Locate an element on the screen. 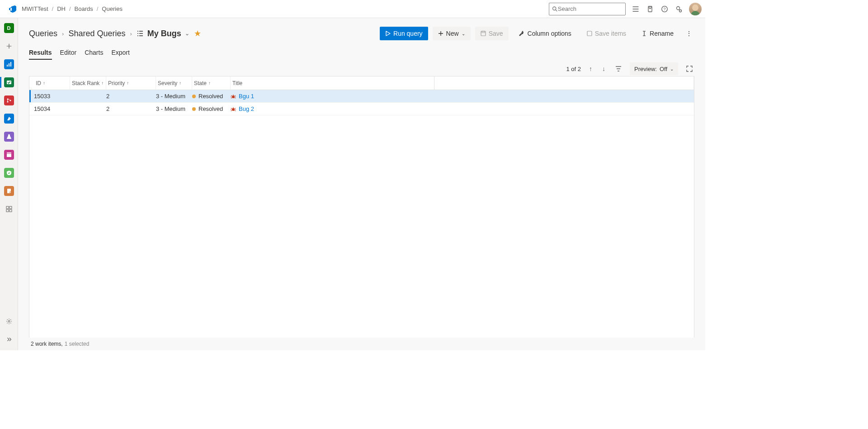 The width and height of the screenshot is (868, 429). help-icon: ? is located at coordinates (665, 9).